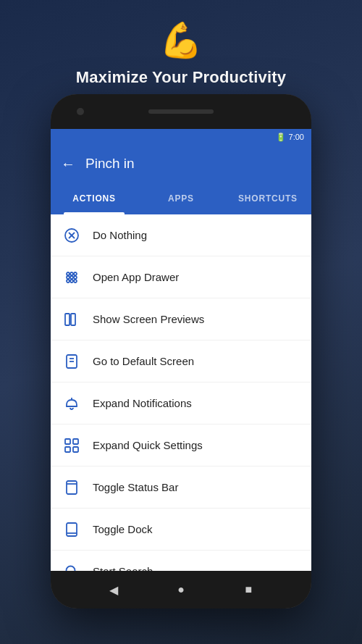 The image size is (362, 644). What do you see at coordinates (181, 561) in the screenshot?
I see `list-item-start-search: Start Search` at bounding box center [181, 561].